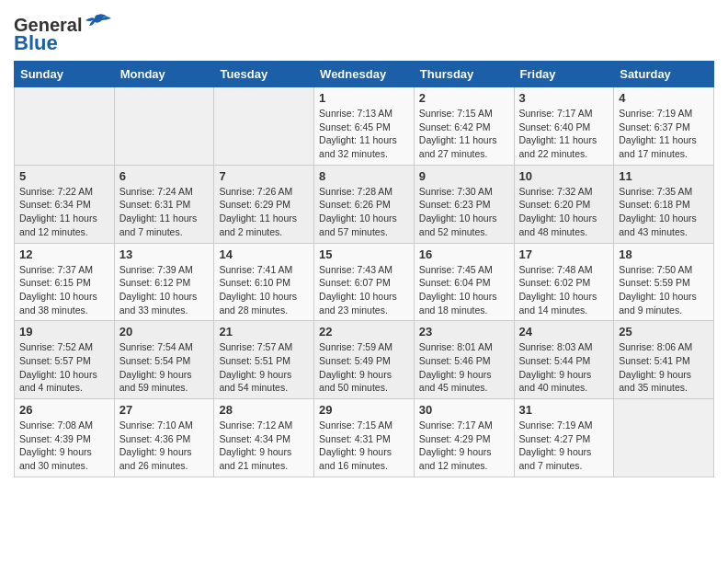  Describe the element at coordinates (463, 438) in the screenshot. I see `calendar-cell: 30Sunrise: 7:17 AM Sunset: 4:29 PM Dayli…` at that location.